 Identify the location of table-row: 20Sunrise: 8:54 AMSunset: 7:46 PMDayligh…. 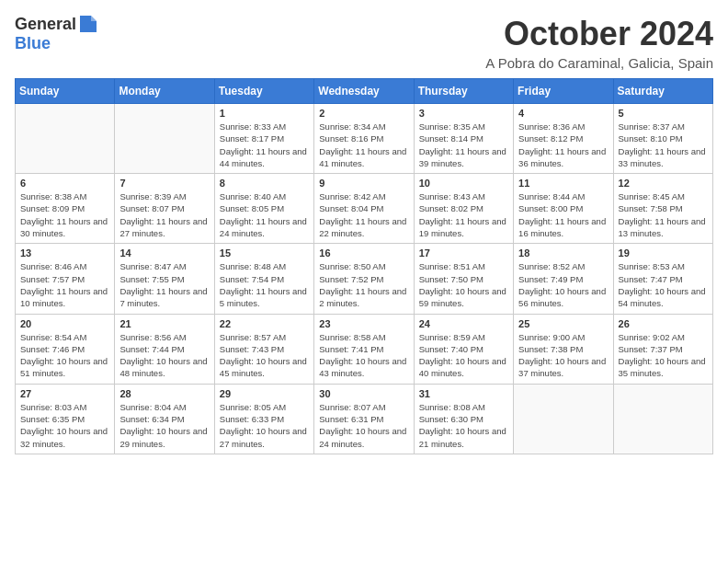
(65, 349).